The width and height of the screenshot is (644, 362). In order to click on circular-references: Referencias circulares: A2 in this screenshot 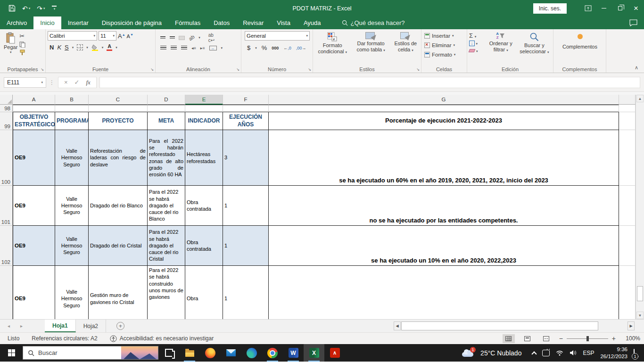, I will do `click(64, 338)`.